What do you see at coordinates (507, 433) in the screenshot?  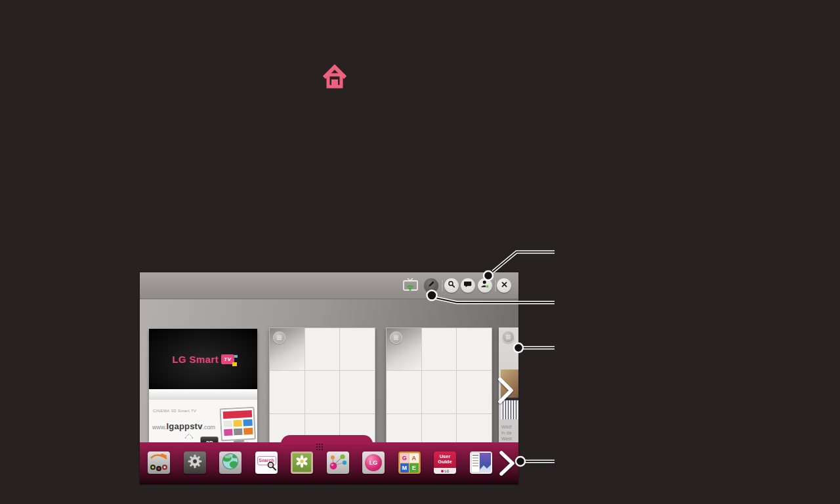 I see `news-headline: Wildf in da West` at bounding box center [507, 433].